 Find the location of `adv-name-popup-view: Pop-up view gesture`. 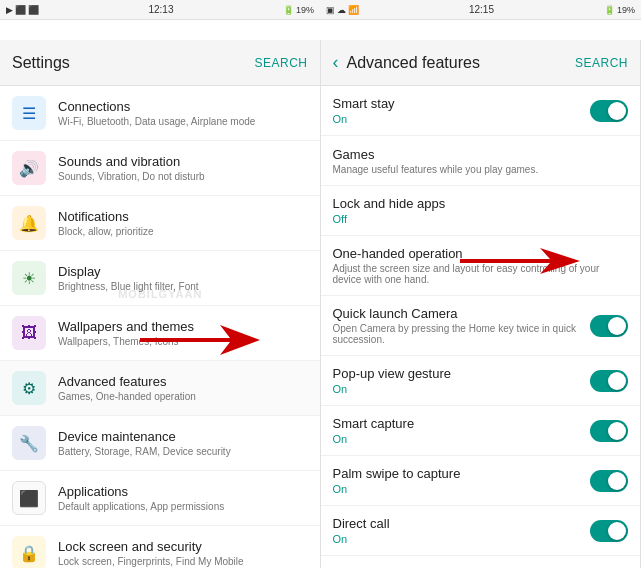

adv-name-popup-view: Pop-up view gesture is located at coordinates (458, 374).